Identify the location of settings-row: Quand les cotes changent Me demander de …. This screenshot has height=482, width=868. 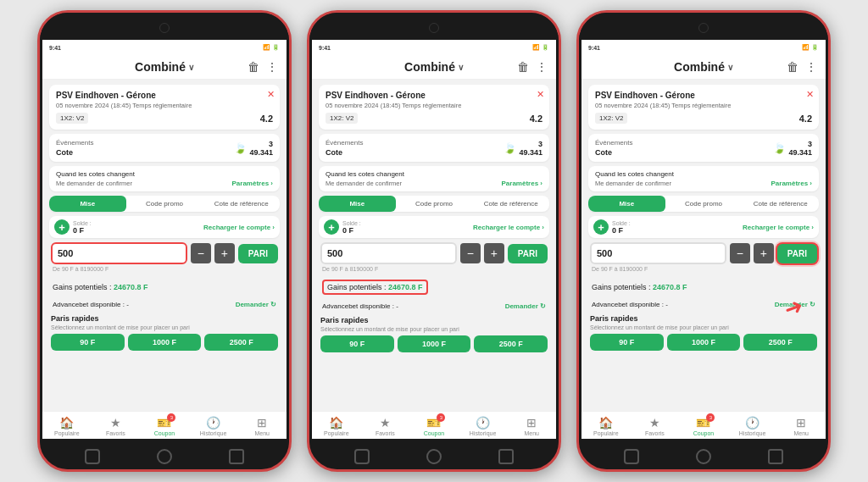
(434, 179).